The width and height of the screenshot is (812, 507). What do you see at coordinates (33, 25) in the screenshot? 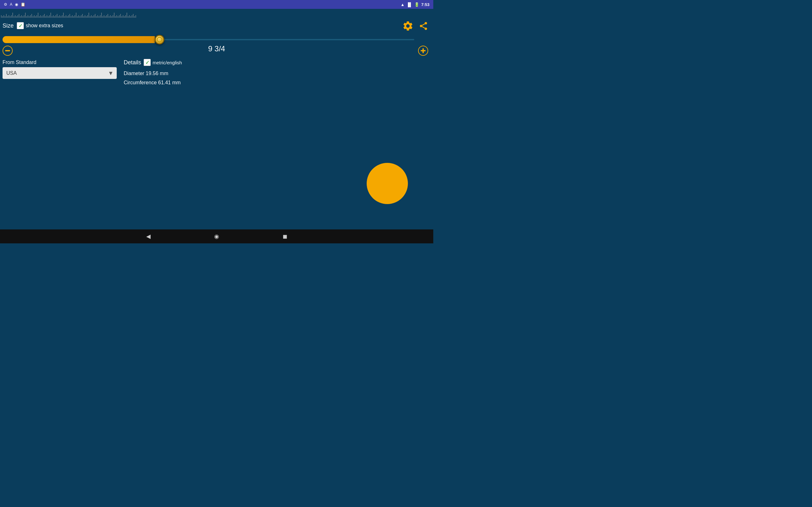
I see `size-row: Size ✓ show extra sizes` at bounding box center [33, 25].